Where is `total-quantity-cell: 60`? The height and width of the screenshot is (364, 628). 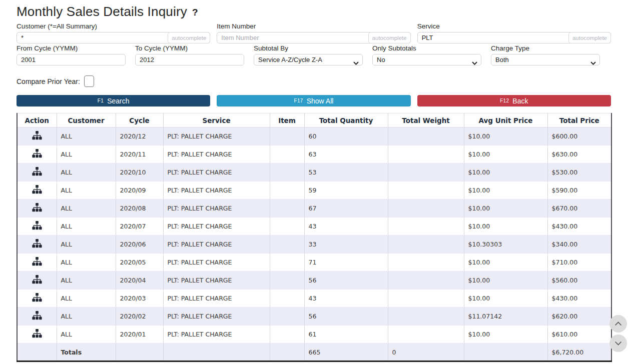
total-quantity-cell: 60 is located at coordinates (346, 136).